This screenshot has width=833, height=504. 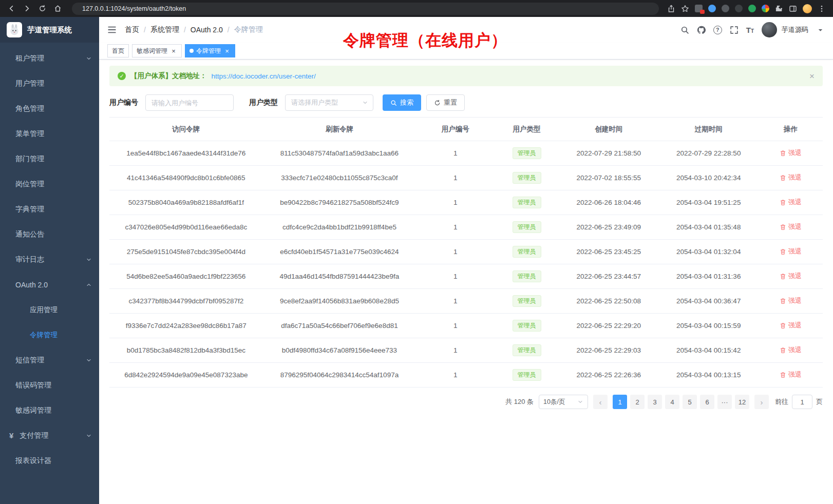 I want to click on sidebar-item-report-designer: 报表设计器, so click(x=49, y=461).